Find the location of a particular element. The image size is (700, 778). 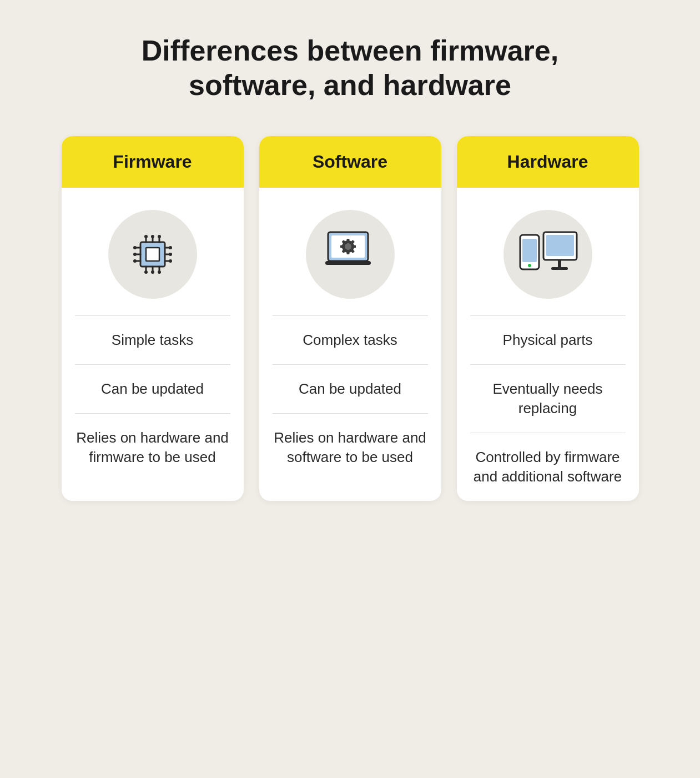

firmware-feature-2: Can be updated is located at coordinates (153, 389).